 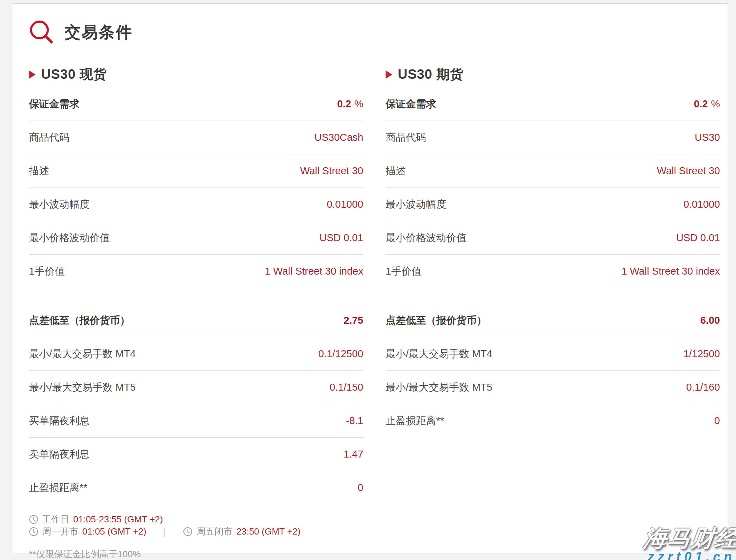 What do you see at coordinates (114, 532) in the screenshot?
I see `hours-value: 01:05 (GMT +2)` at bounding box center [114, 532].